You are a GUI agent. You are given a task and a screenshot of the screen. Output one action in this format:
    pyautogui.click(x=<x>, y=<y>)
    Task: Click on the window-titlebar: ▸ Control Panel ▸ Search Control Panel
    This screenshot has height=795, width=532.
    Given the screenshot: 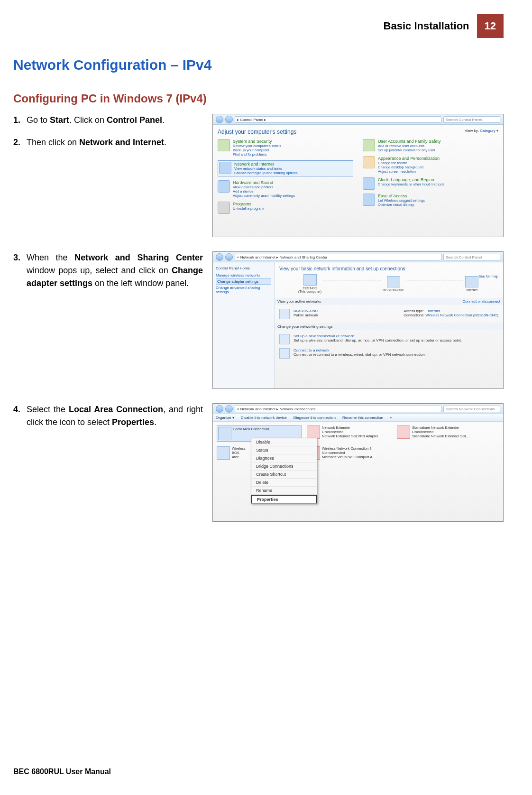 What is the action you would take?
    pyautogui.click(x=358, y=120)
    